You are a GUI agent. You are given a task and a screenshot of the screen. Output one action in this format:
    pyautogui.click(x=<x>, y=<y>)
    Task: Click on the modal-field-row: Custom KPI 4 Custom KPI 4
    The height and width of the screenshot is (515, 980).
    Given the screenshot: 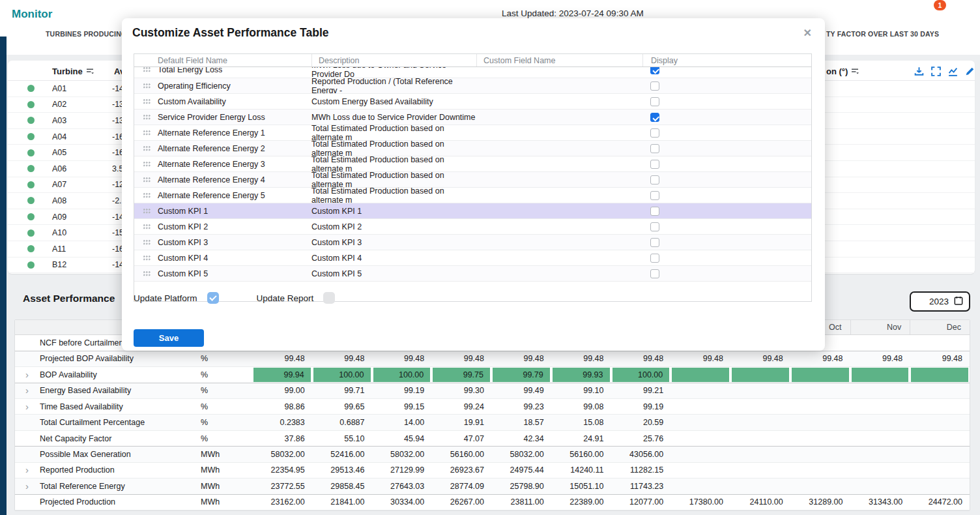 What is the action you would take?
    pyautogui.click(x=473, y=258)
    